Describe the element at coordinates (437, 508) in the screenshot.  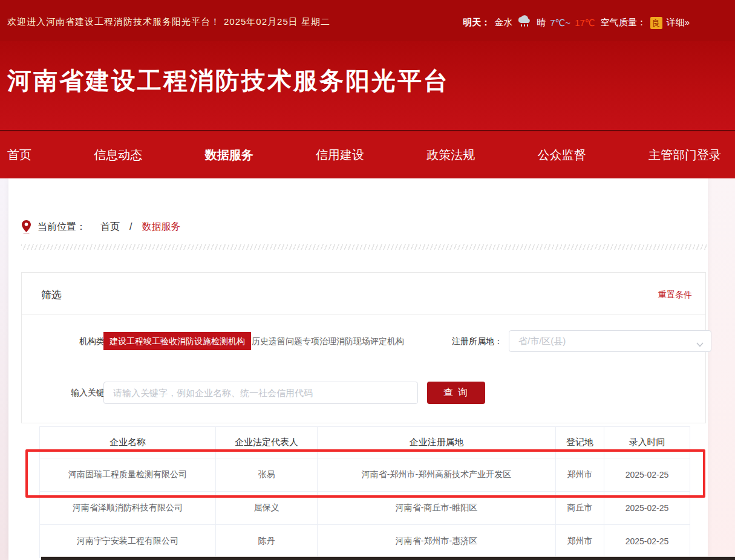
I see `cell-registered-location: 河南省-商丘市-睢阳区` at that location.